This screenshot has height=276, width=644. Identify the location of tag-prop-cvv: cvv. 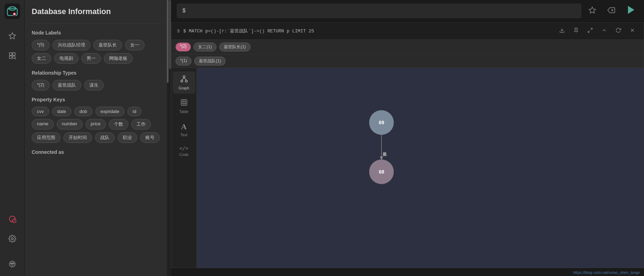
(40, 111).